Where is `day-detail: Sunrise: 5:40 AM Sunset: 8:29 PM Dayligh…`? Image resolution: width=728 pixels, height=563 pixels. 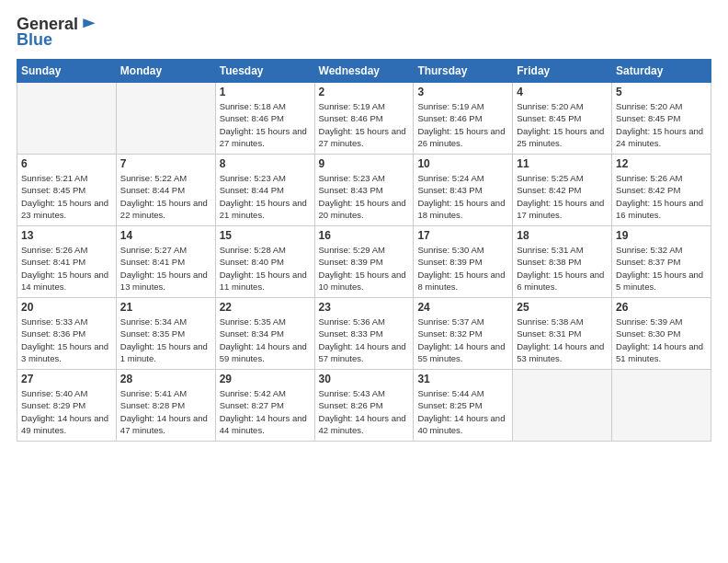
day-detail: Sunrise: 5:40 AM Sunset: 8:29 PM Dayligh… is located at coordinates (66, 412).